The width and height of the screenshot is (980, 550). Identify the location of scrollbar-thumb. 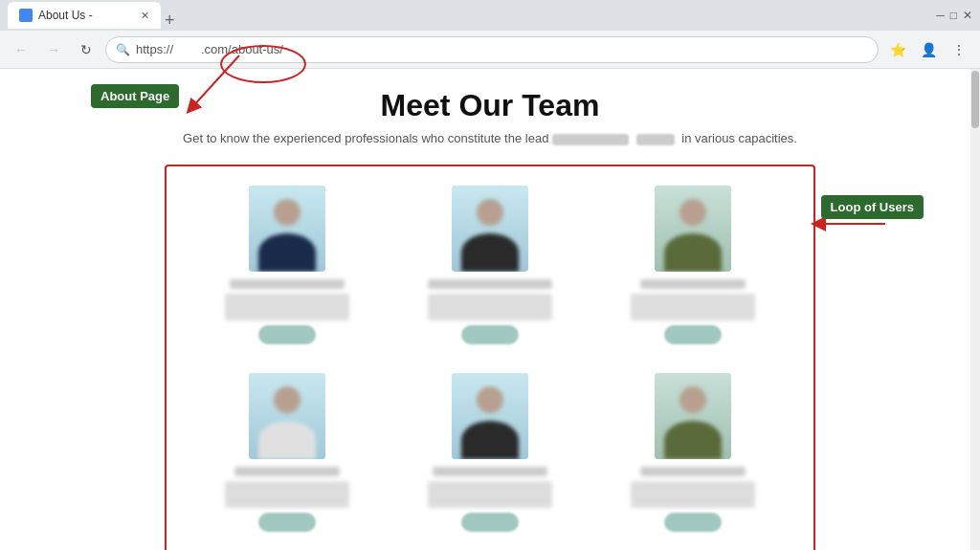
(975, 99).